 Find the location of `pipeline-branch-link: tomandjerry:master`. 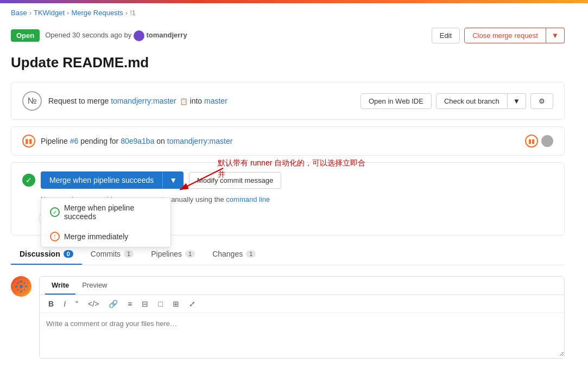

pipeline-branch-link: tomandjerry:master is located at coordinates (200, 141).